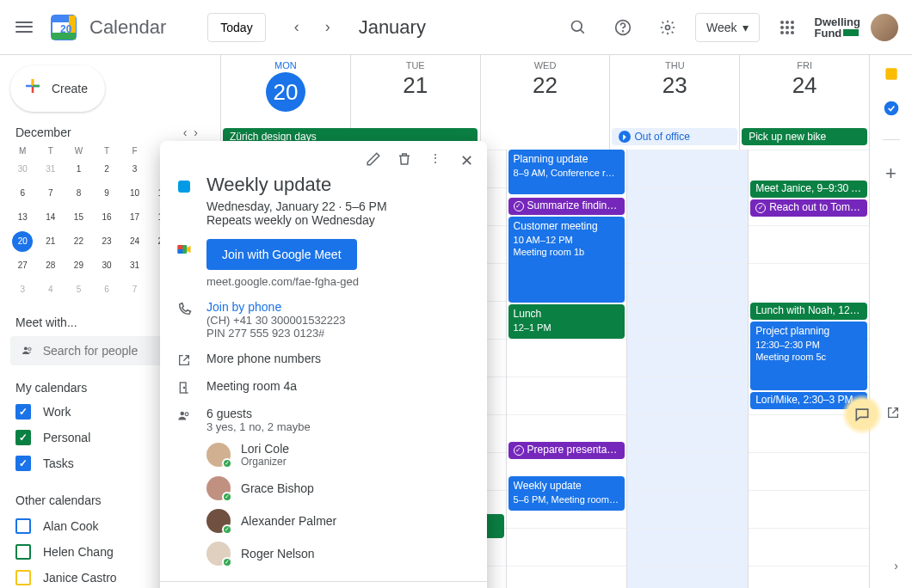  I want to click on search-icon, so click(578, 28).